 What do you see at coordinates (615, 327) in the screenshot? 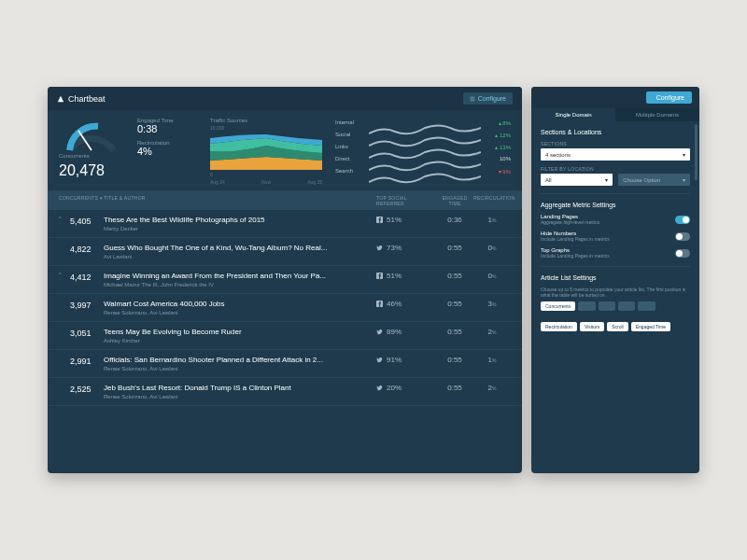
I see `available-metric-chips: RecirculationVisitorsScrollEngaged Time` at bounding box center [615, 327].